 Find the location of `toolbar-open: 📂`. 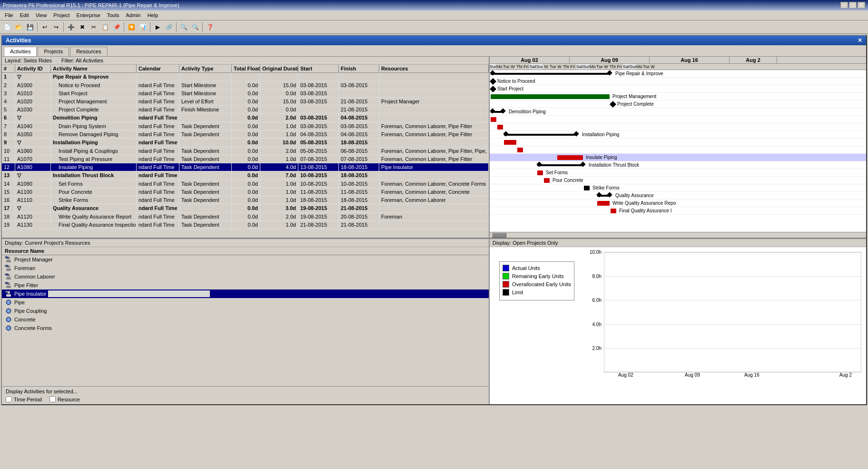

toolbar-open: 📂 is located at coordinates (19, 27).